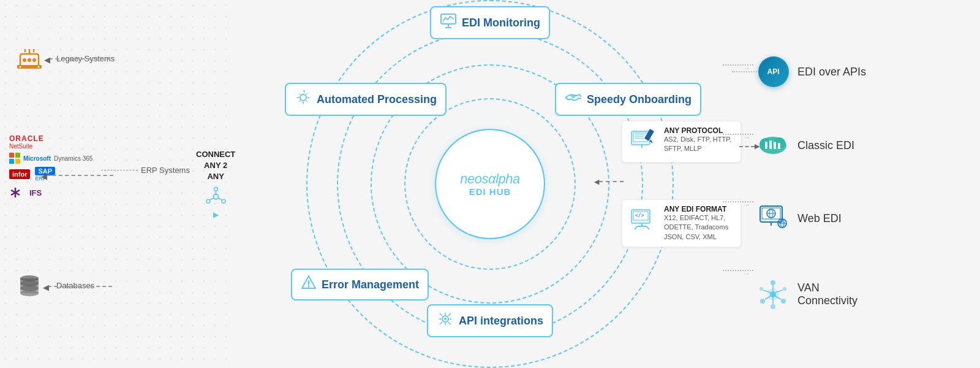  I want to click on ms-icon, so click(15, 158).